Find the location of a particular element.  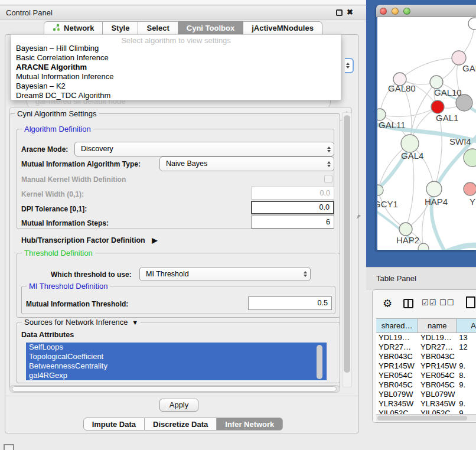

table-column-header: shared… is located at coordinates (397, 326).